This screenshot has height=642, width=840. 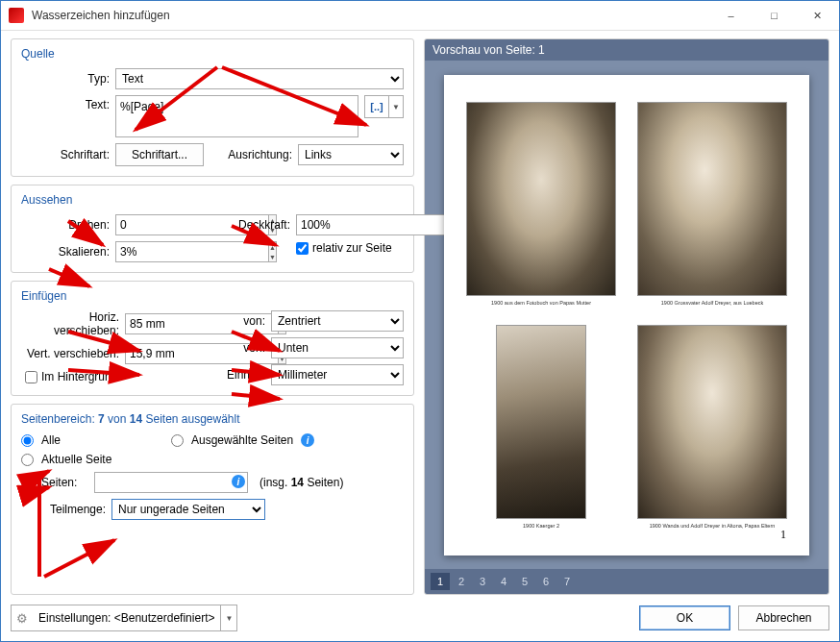 What do you see at coordinates (188, 509) in the screenshot?
I see `subset-select: Nur ungerade Seiten` at bounding box center [188, 509].